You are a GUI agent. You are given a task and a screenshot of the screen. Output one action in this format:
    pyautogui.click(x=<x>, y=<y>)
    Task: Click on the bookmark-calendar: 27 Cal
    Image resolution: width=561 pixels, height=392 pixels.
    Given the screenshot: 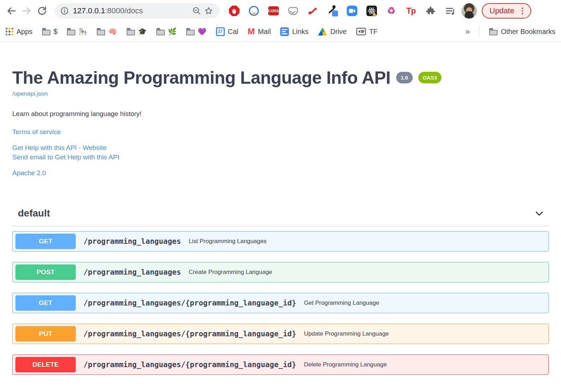 What is the action you would take?
    pyautogui.click(x=227, y=32)
    